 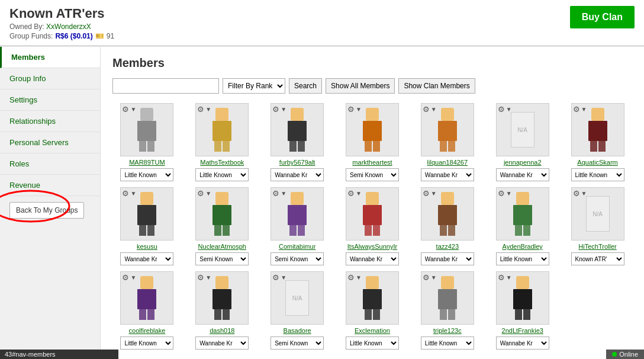 I want to click on search-input, so click(x=166, y=86).